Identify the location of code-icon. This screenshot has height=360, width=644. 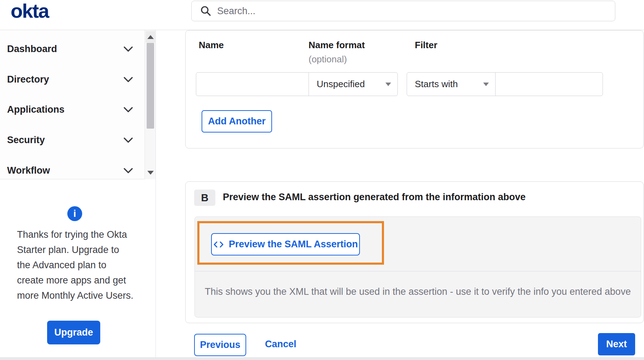
(219, 244).